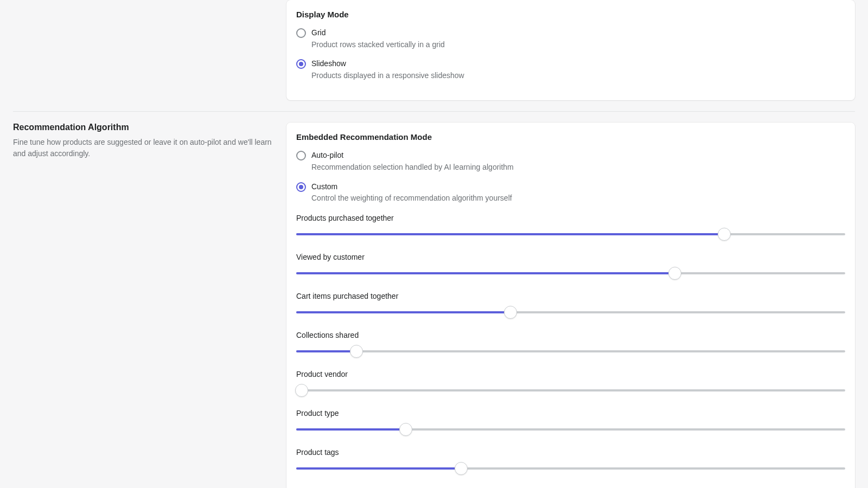  I want to click on radio-slideshow-label: Slideshow, so click(578, 64).